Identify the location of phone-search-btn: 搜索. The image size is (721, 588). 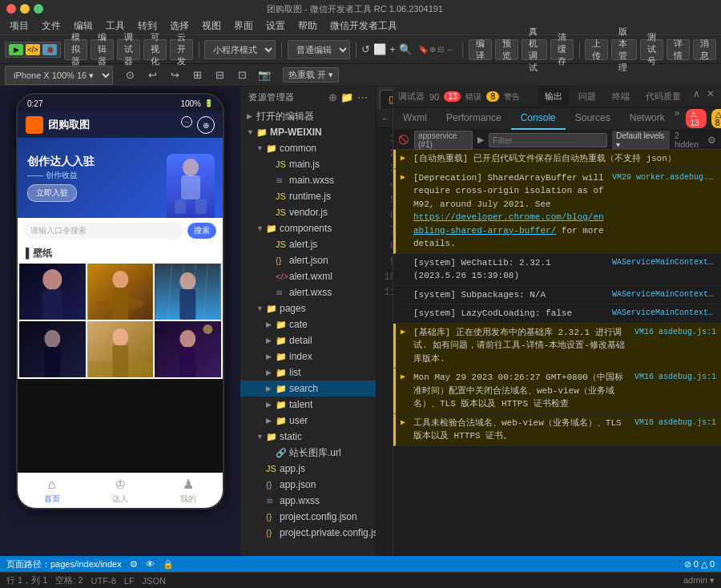
(202, 231).